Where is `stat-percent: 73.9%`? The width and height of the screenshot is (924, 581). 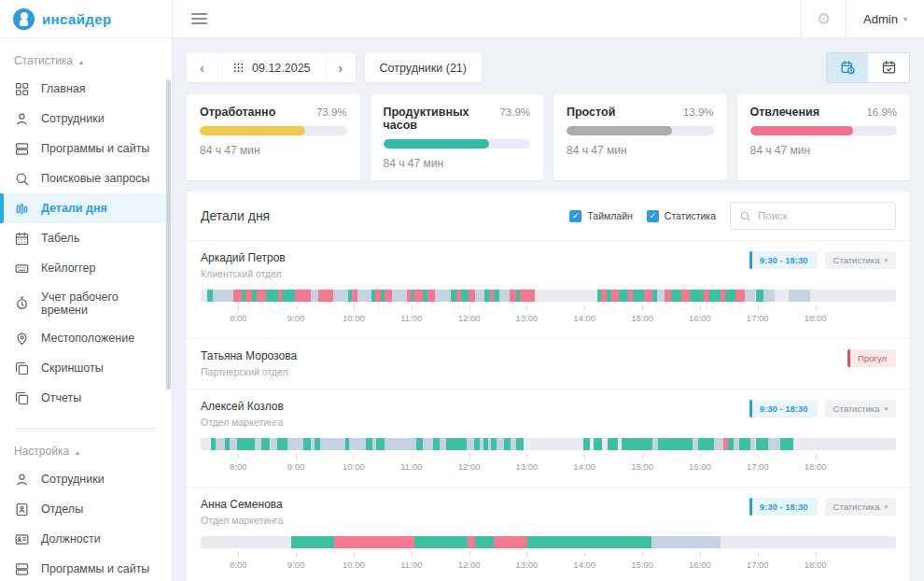
stat-percent: 73.9% is located at coordinates (332, 112).